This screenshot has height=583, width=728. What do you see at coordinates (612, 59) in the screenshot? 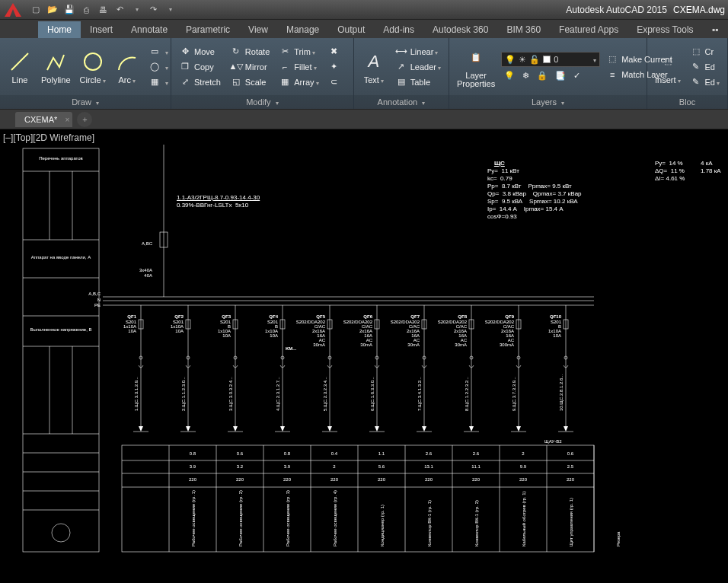
I see `makecurrent-icon: ⬚` at bounding box center [612, 59].